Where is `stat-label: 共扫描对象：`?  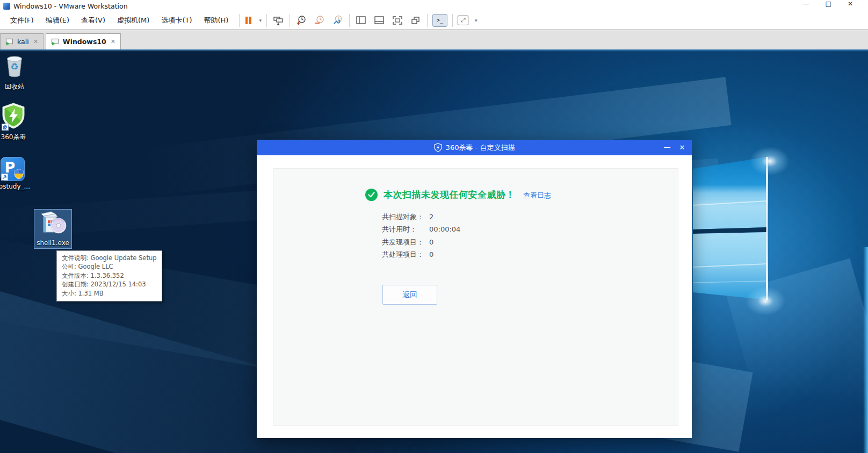
stat-label: 共扫描对象： is located at coordinates (406, 217).